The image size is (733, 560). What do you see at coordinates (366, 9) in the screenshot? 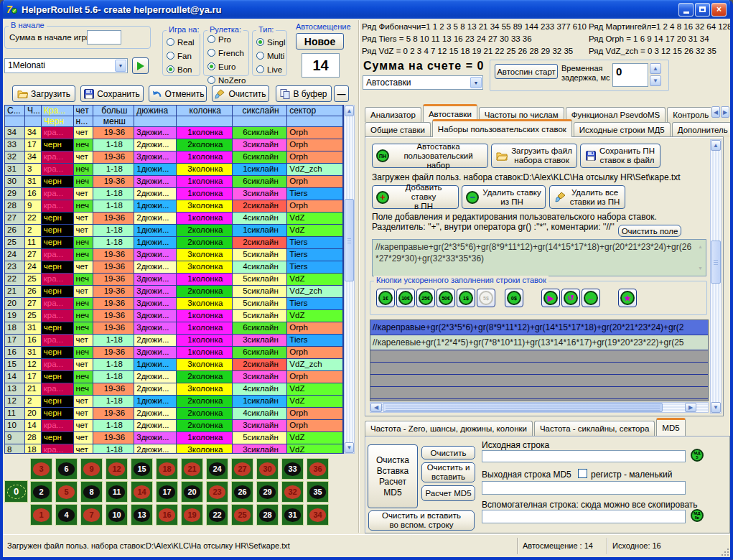
I see `title-bar: 7 HelperRoullet 5.6- create helperroulle…` at bounding box center [366, 9].